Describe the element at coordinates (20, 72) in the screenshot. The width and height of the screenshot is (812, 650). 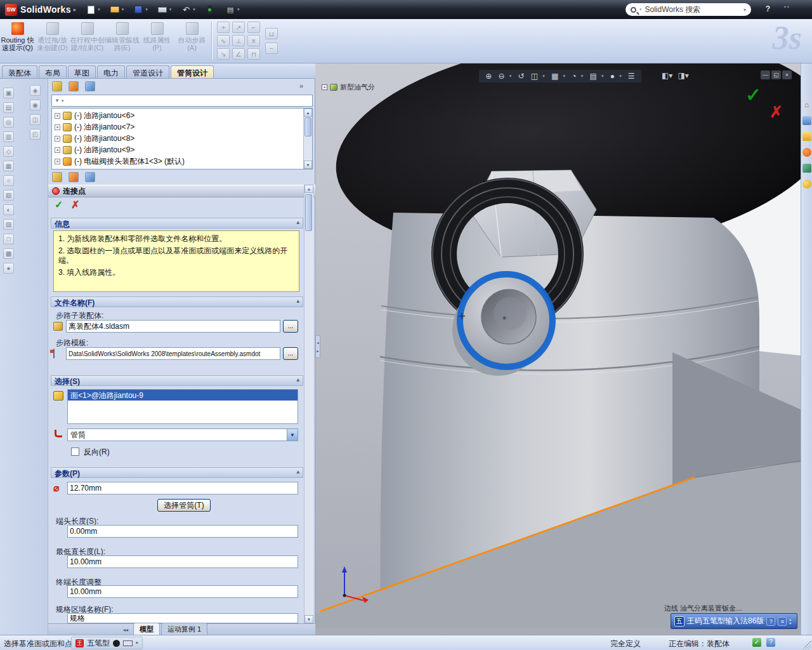
I see `tab-assembly: 装配体` at that location.